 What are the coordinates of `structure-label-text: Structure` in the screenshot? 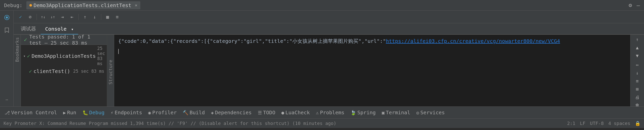 It's located at (111, 72).